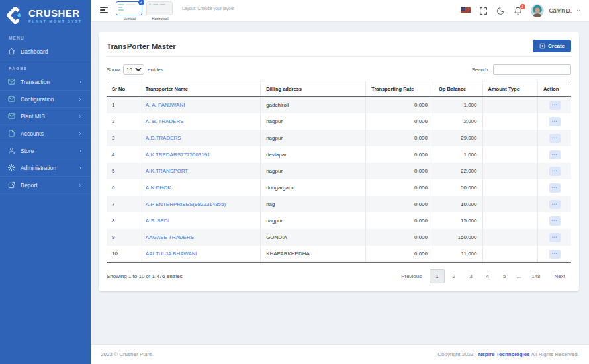 This screenshot has width=589, height=364. Describe the element at coordinates (339, 204) in the screenshot. I see `table-row: 7A.P ENTERPRISES(9822314355)nag0.00010.0…` at that location.